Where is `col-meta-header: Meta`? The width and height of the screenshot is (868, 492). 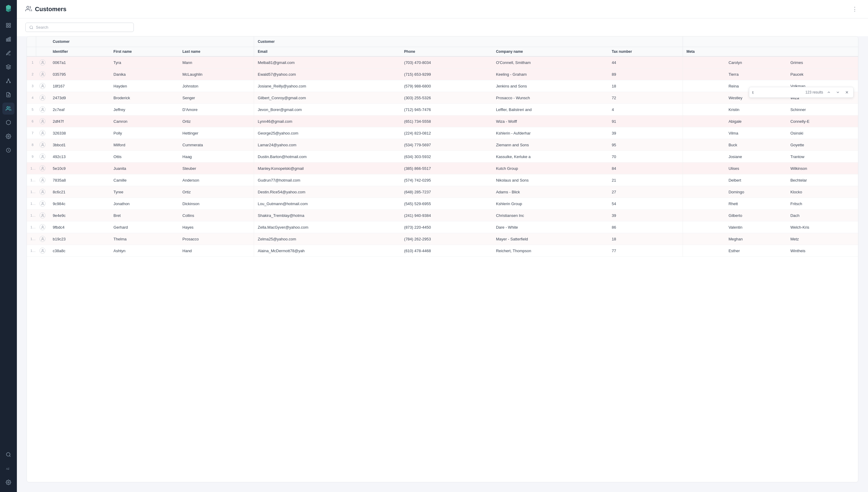
col-meta-header: Meta is located at coordinates (704, 52).